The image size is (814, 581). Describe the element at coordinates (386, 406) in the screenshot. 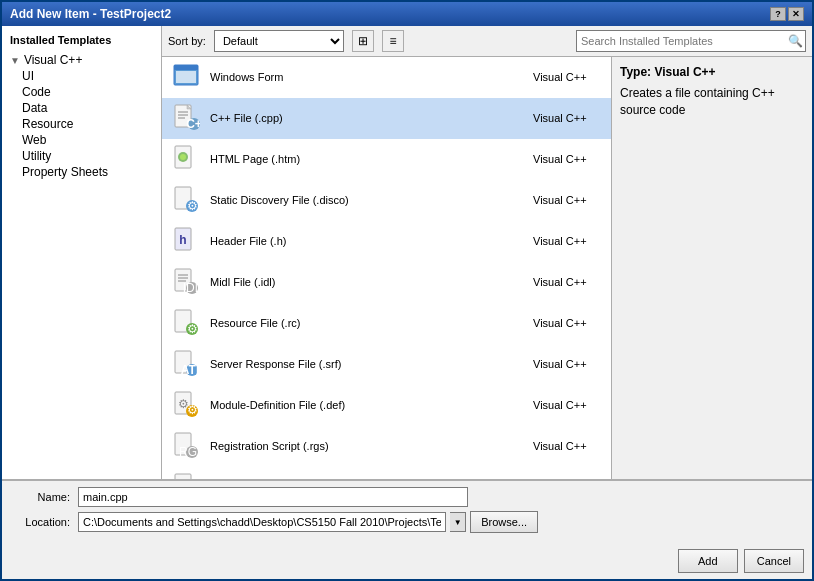

I see `template-item-def: ⚙ ⚙ Module-Definition File (.def) Visual…` at that location.